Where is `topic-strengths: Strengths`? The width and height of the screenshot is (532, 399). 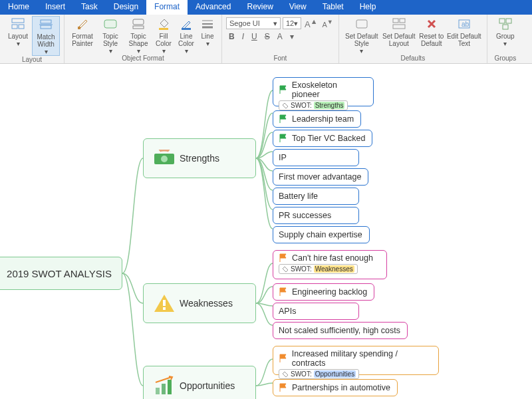
topic-strengths: Strengths is located at coordinates (200, 158).